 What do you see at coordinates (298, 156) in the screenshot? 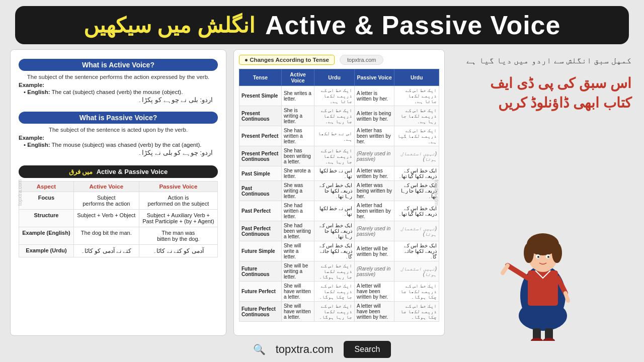
I see `table-cell: She has been writing a letter.` at bounding box center [298, 156].